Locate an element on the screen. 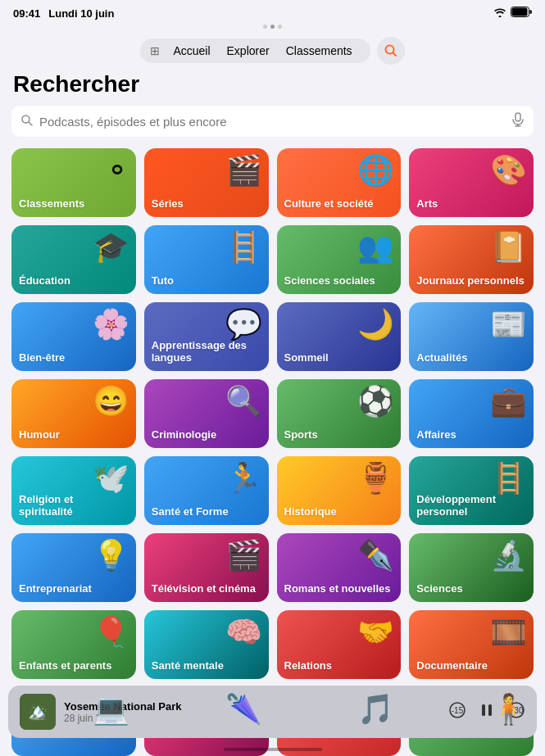  category-card-sommeil: 🌙Sommeil is located at coordinates (339, 337).